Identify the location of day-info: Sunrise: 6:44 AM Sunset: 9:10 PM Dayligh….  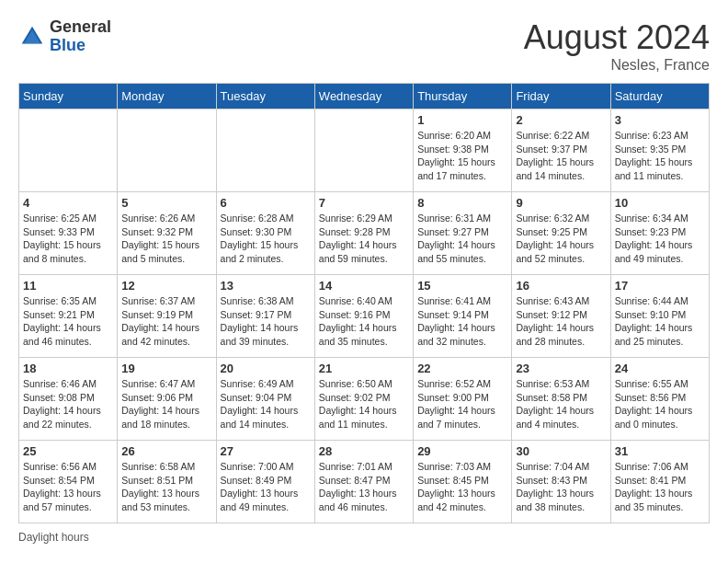
(660, 322).